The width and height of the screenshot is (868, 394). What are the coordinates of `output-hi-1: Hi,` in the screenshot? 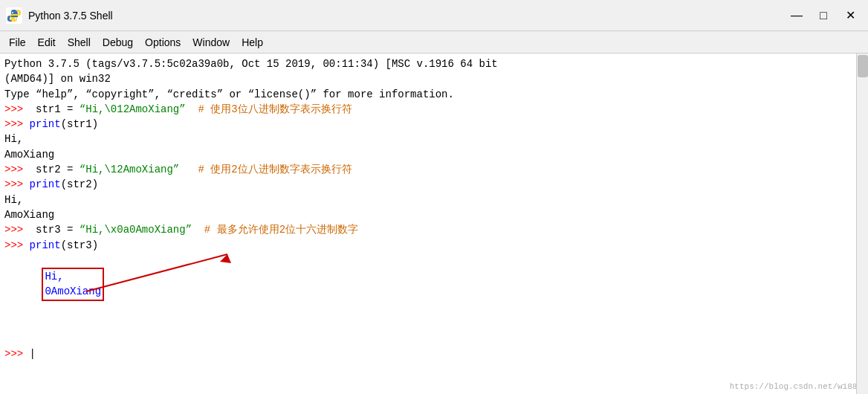 It's located at (434, 139).